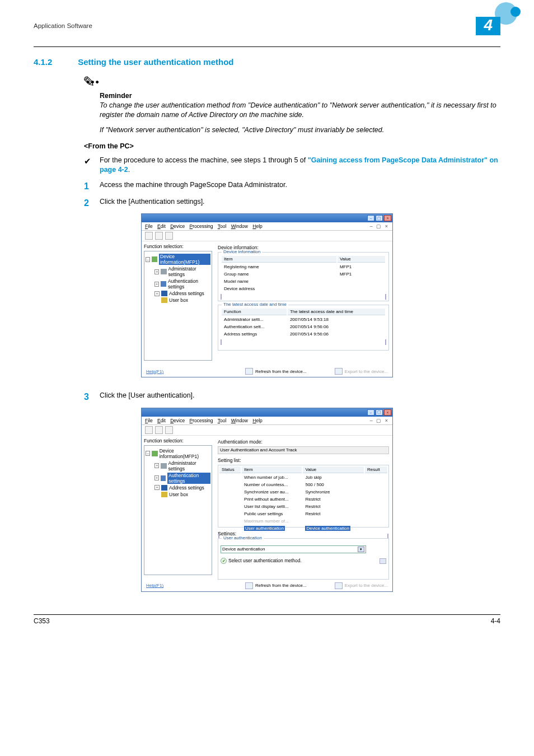  What do you see at coordinates (292, 106) in the screenshot?
I see `reminder-block: ✎••• Reminder To change the user authent…` at bounding box center [292, 106].